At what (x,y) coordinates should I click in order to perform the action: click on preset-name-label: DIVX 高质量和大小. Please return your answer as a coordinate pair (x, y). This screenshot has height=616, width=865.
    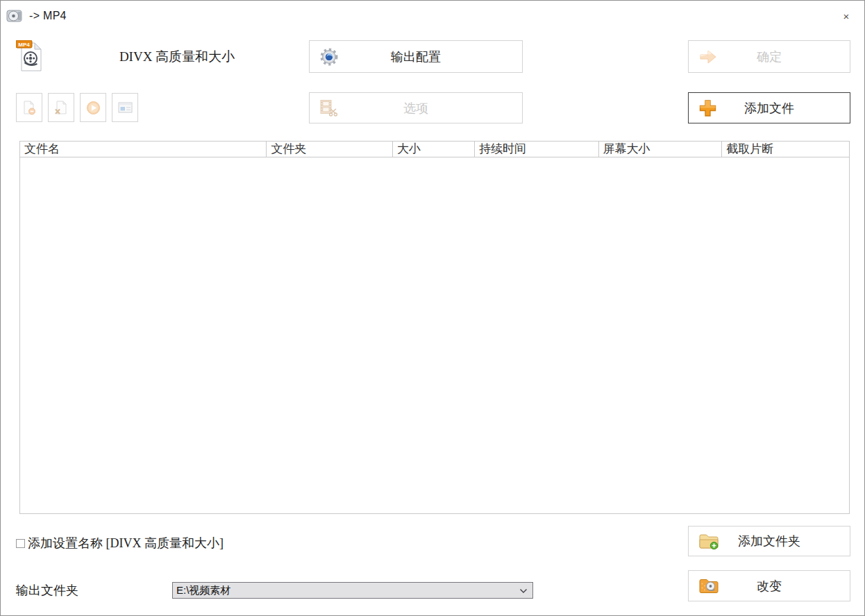
    Looking at the image, I should click on (177, 57).